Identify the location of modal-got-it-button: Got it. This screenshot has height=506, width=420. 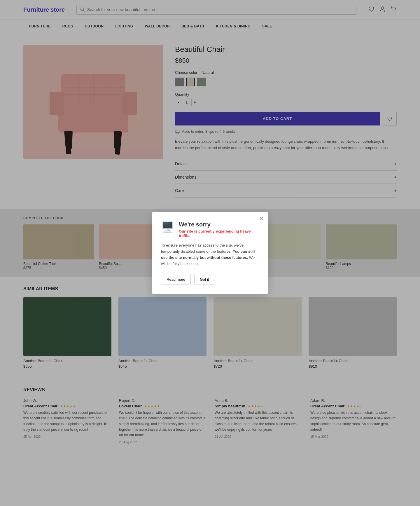
(204, 280).